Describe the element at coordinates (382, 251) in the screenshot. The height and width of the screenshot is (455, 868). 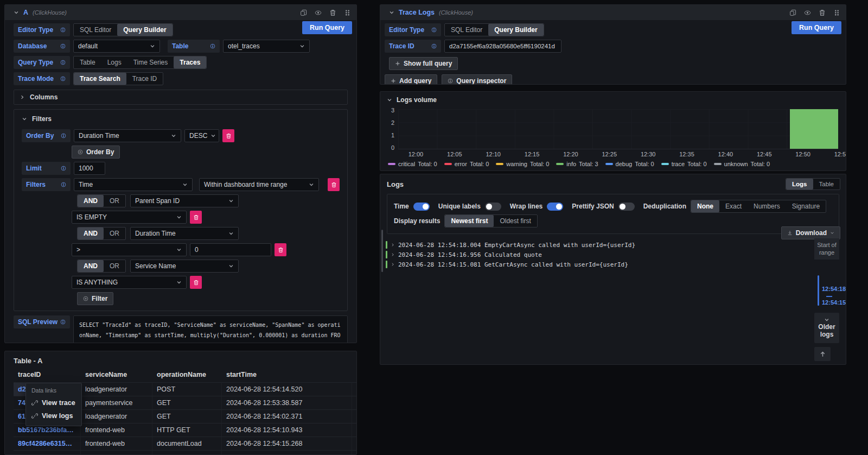
I see `logs-scrollbar` at that location.